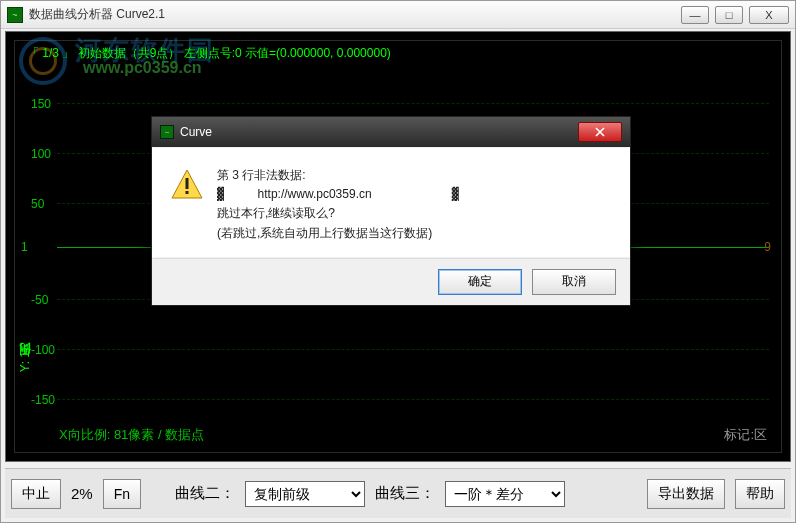  Describe the element at coordinates (167, 132) in the screenshot. I see `dialog-app-icon: ~` at that location.